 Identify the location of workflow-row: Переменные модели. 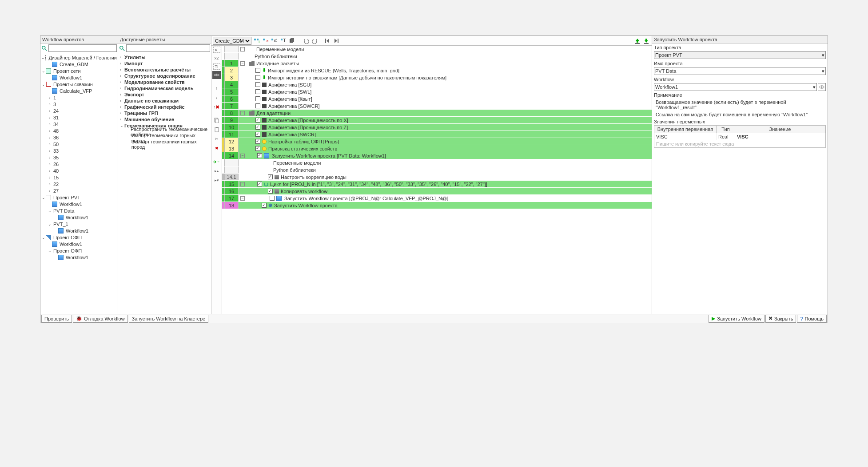
(437, 163).